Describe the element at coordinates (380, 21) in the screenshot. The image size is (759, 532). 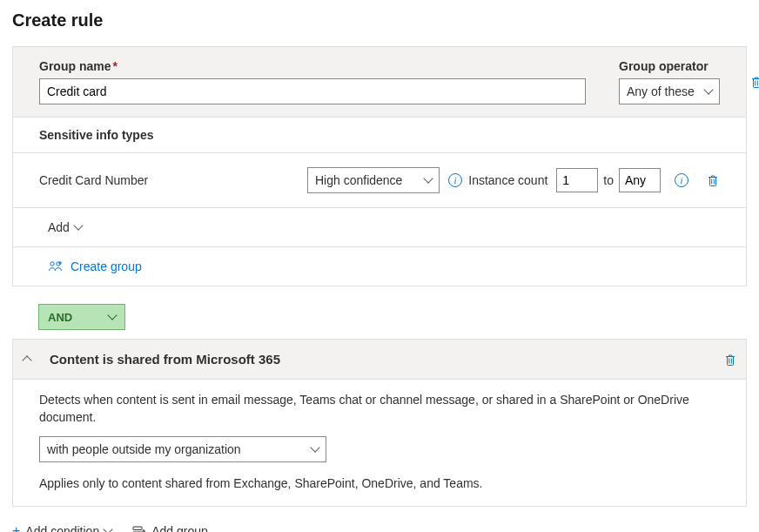
I see `page-title: Create rule` at that location.